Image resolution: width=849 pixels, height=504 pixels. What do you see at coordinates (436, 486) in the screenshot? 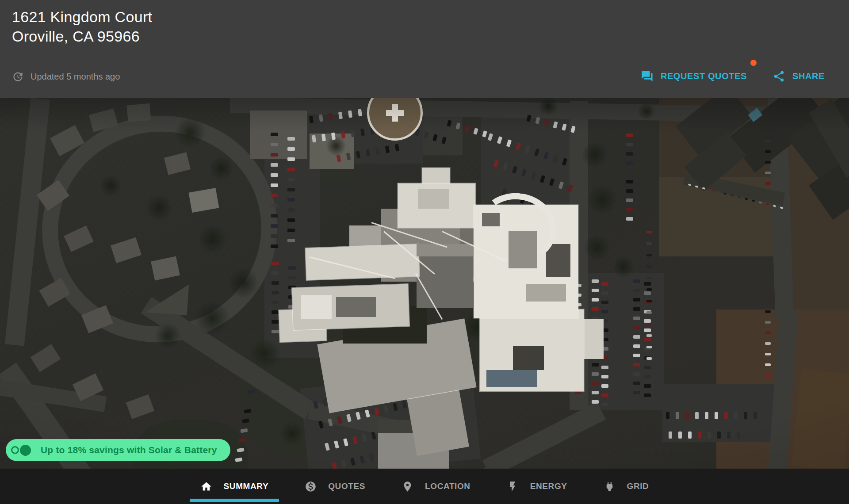
I see `tab-location: LOCATION` at bounding box center [436, 486].